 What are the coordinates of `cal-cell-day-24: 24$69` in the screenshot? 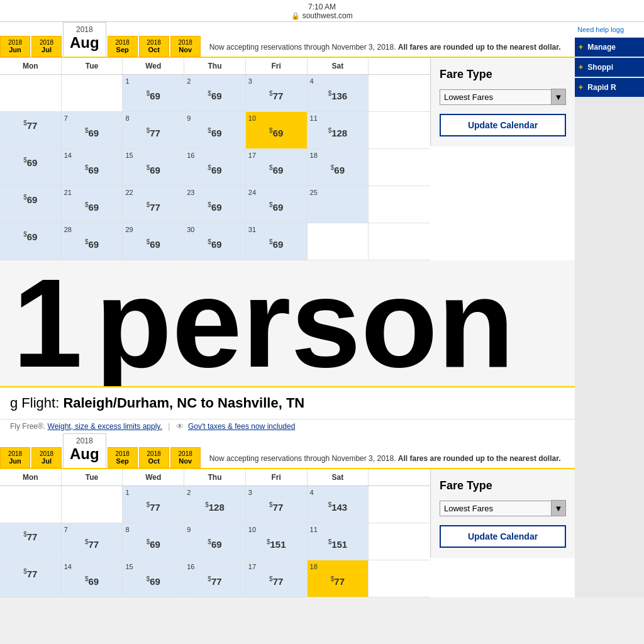 It's located at (277, 204).